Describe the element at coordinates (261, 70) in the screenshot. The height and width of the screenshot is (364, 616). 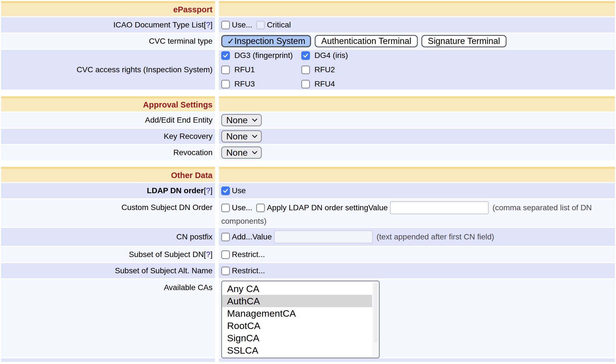
I see `cvc-access-item: RFU1` at that location.